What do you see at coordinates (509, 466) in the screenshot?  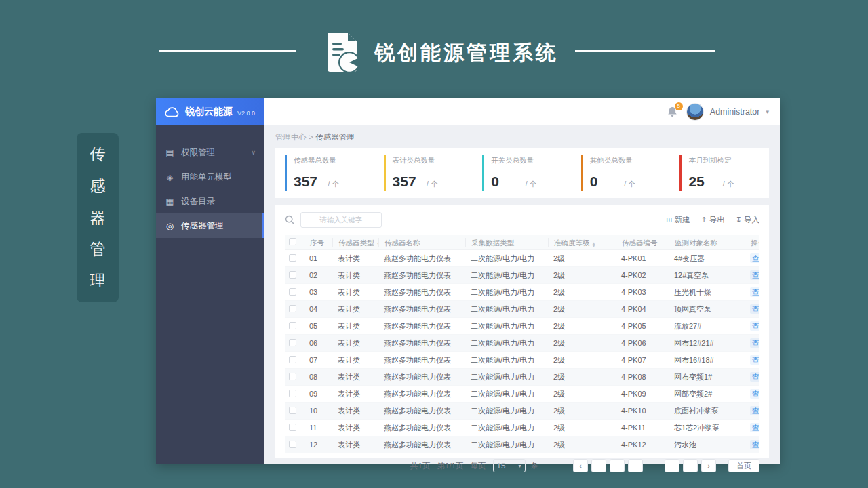 I see `per-page-select: 15 ▾` at bounding box center [509, 466].